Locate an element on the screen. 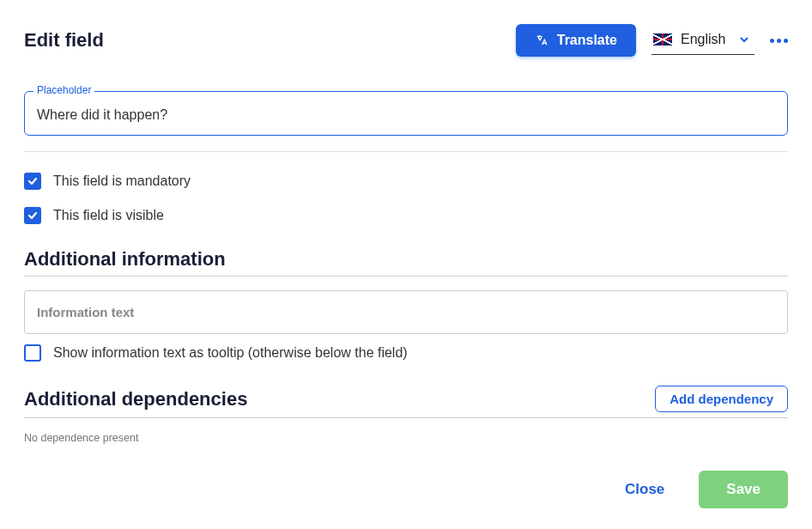 The width and height of the screenshot is (812, 529). save-button: Save is located at coordinates (743, 489).